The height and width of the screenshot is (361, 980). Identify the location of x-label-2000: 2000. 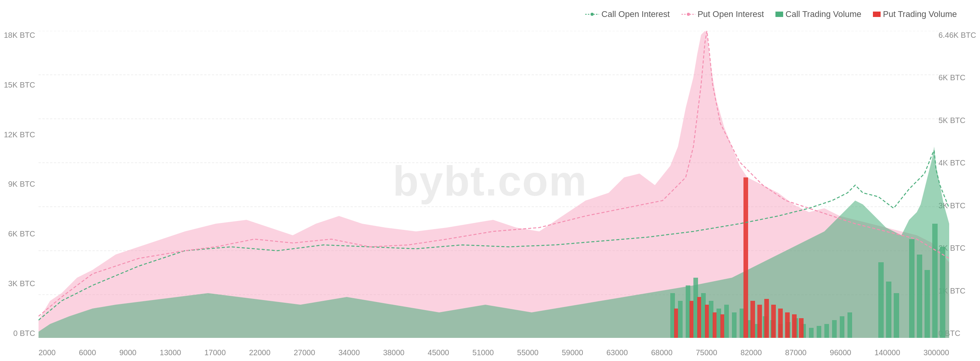
(47, 353).